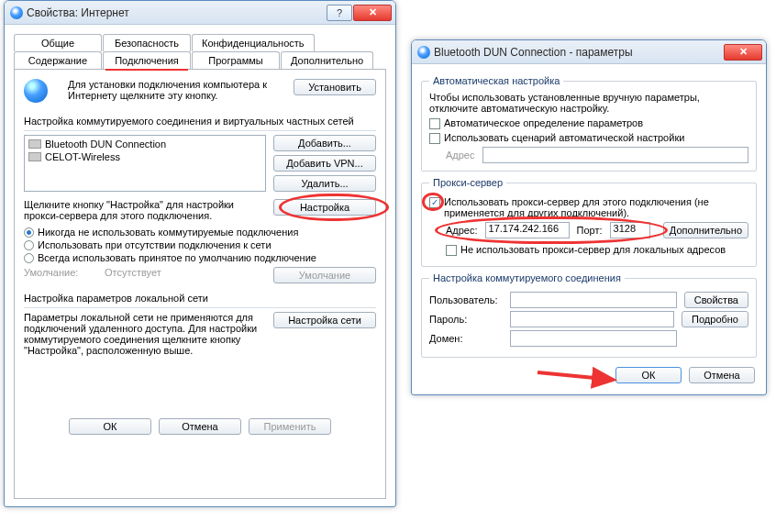 This screenshot has width=776, height=532. I want to click on user-input, so click(593, 300).